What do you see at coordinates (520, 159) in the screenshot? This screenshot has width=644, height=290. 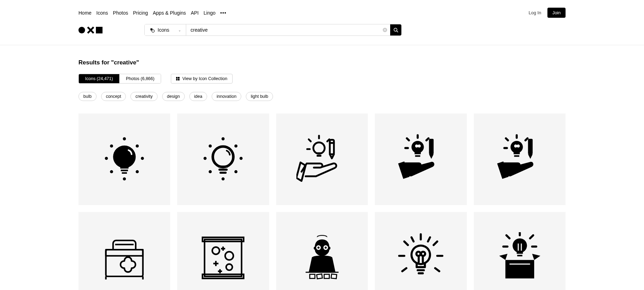 I see `hand-bulb-pencil-solid2-icon` at bounding box center [520, 159].